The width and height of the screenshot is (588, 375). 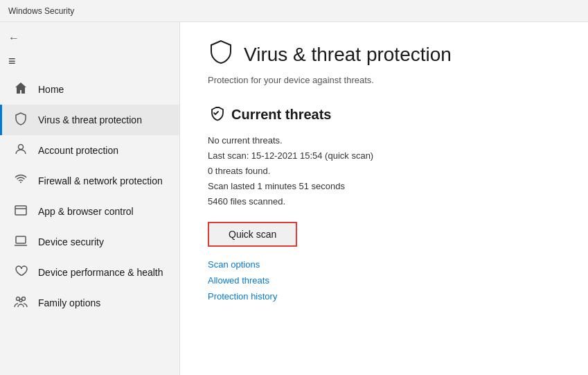 What do you see at coordinates (281, 115) in the screenshot?
I see `section-title: Current threats` at bounding box center [281, 115].